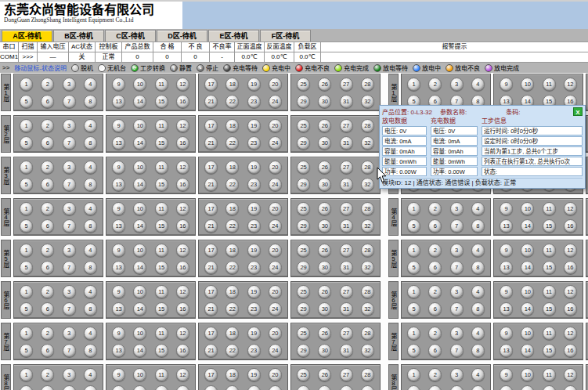 This screenshot has height=390, width=588. I want to click on cell-circle: 29, so click(304, 268).